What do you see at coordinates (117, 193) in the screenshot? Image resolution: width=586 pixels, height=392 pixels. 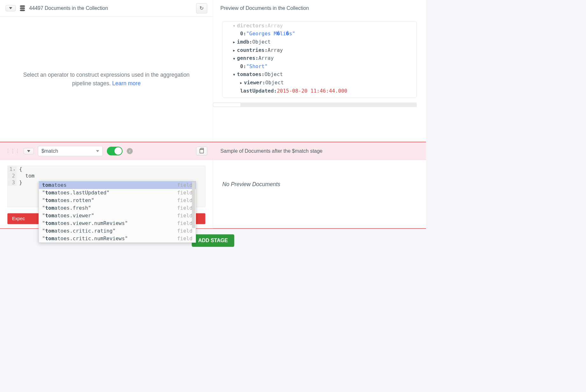 I see `autocomplete-item: "tomatoes.lastUpdated"field` at bounding box center [117, 193].